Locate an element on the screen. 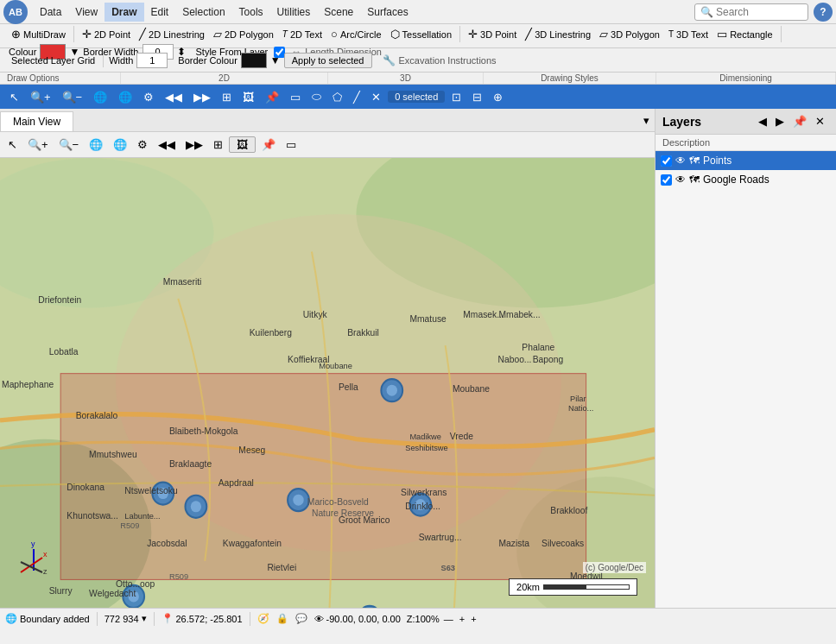 This screenshot has width=836, height=644. line-select-btn: ╱ is located at coordinates (357, 97).